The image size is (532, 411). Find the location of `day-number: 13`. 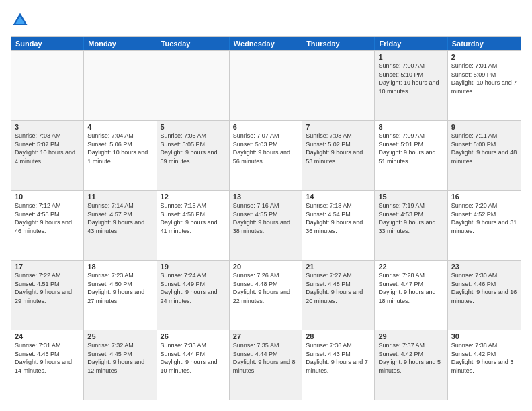

day-number: 13 is located at coordinates (266, 197).